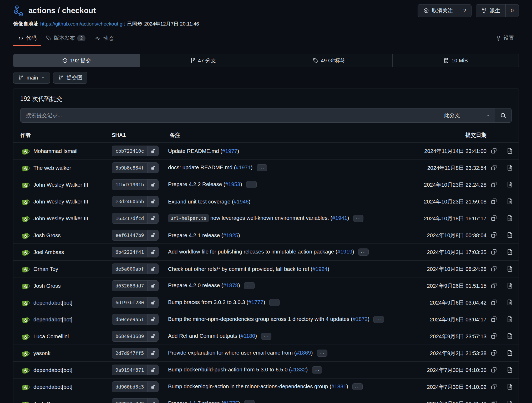  I want to click on commit-sha-badge: b684943689, so click(135, 336).